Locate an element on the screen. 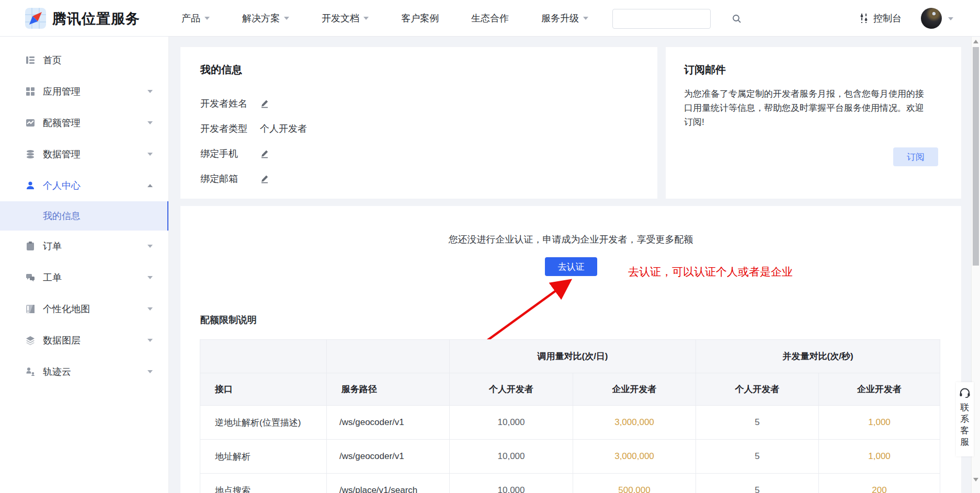 The image size is (980, 493). console-label: 控制台 is located at coordinates (887, 18).